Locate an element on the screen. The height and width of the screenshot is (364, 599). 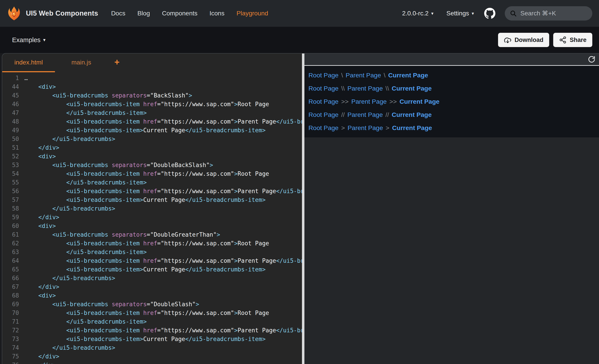
settings-dropdown: Settings ▾ is located at coordinates (460, 13).